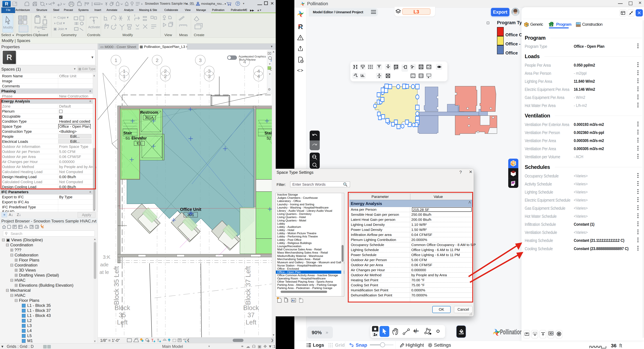 The height and width of the screenshot is (349, 644). What do you see at coordinates (248, 286) in the screenshot?
I see `svg-text: Block 37 Left` at bounding box center [248, 286].